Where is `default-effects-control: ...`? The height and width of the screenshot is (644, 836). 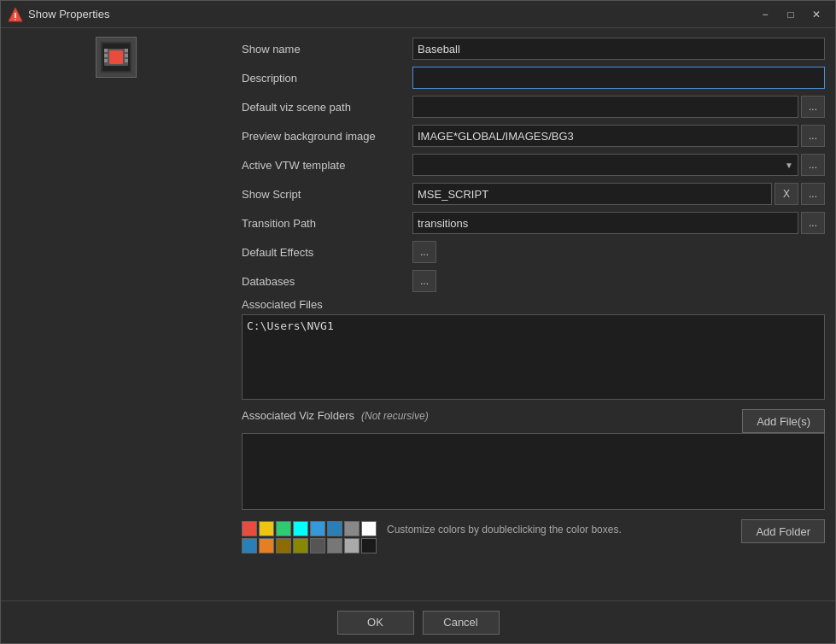 default-effects-control: ... is located at coordinates (618, 252).